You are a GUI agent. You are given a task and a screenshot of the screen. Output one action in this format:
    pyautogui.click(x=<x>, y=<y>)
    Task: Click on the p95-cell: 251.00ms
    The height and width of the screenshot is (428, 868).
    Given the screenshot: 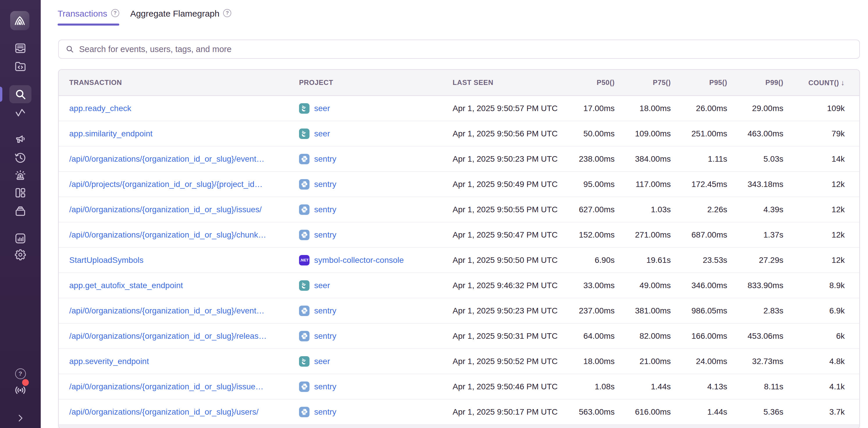 What is the action you would take?
    pyautogui.click(x=699, y=134)
    